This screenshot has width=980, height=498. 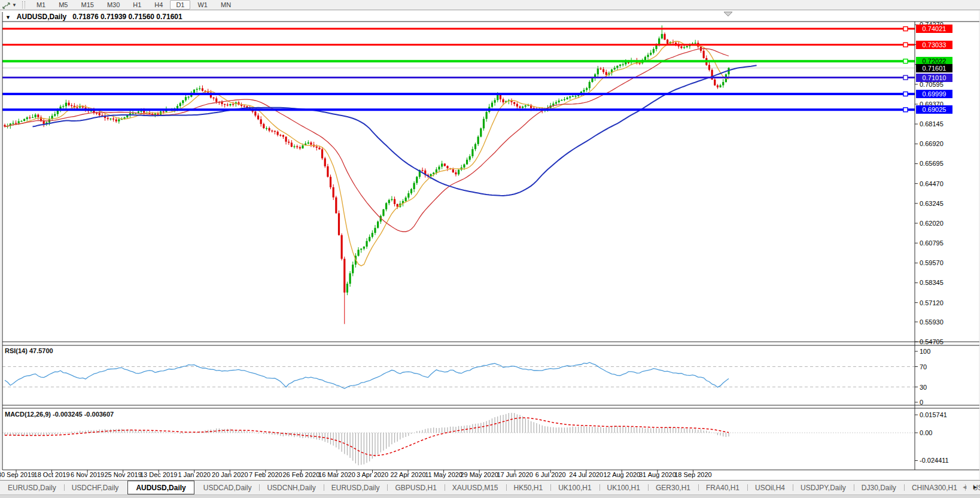 I want to click on x-axis-date-label: 25 Nov 2019, so click(x=123, y=475).